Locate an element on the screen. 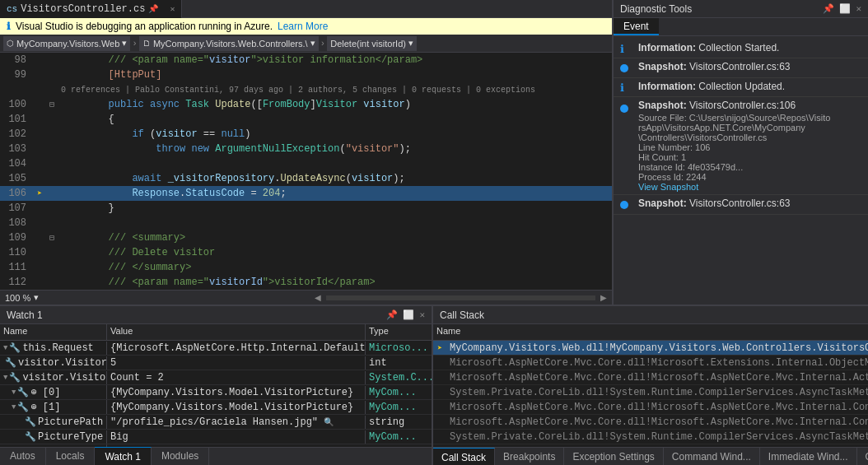 Image resolution: width=868 pixels, height=465 pixels. watch-icon-this-request: 🔧 is located at coordinates (15, 347).